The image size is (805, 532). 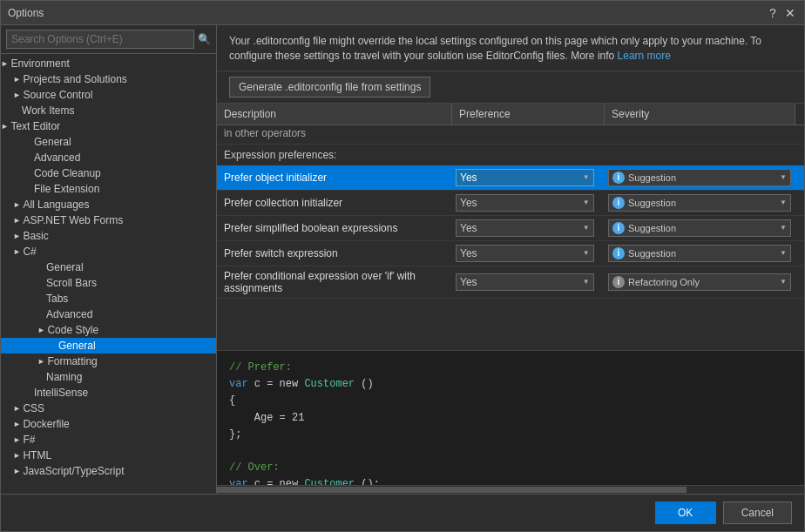 What do you see at coordinates (528, 203) in the screenshot?
I see `cell-preference-prefer-collection-initializer: Yes▼` at bounding box center [528, 203].